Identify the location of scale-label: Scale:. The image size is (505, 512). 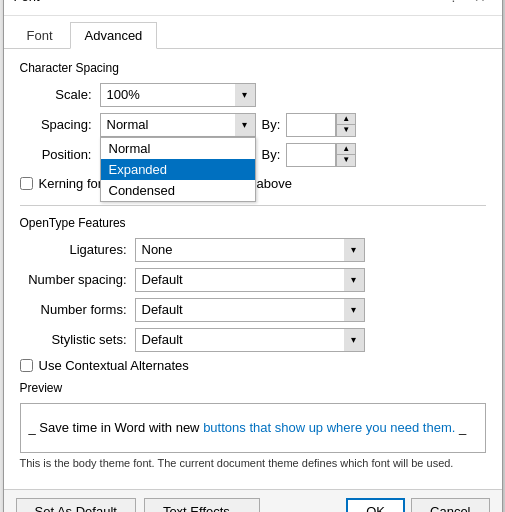
(60, 94).